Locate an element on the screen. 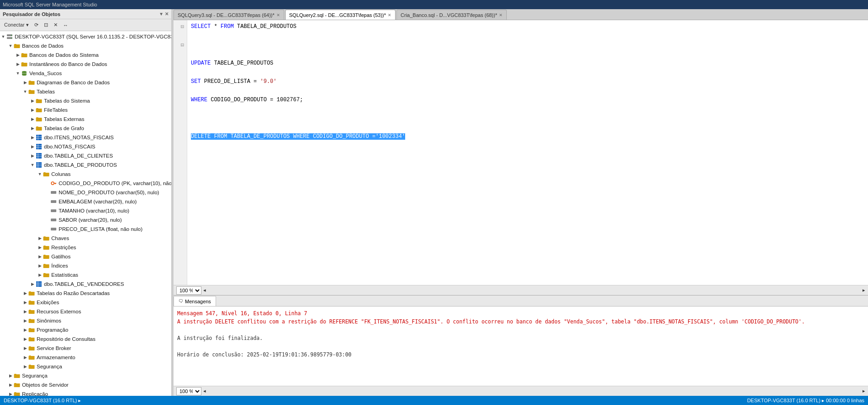  tree-item-objetos_servidor: ▶Objetos de Servidor is located at coordinates (86, 385).